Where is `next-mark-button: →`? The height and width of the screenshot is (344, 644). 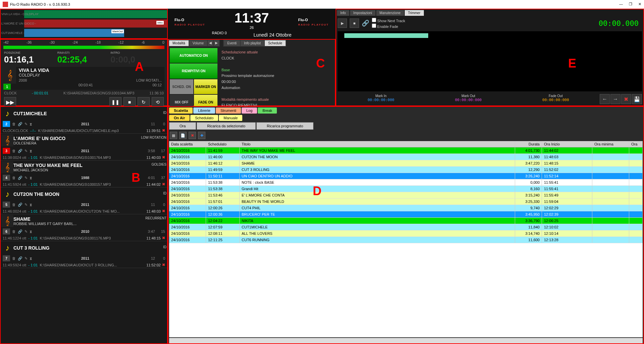 next-mark-button: → is located at coordinates (615, 99).